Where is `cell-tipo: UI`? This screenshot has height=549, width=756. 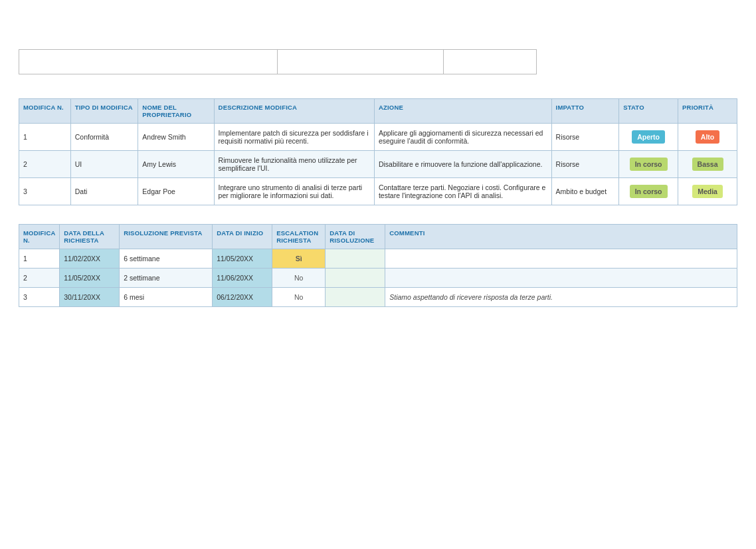 cell-tipo: UI is located at coordinates (104, 164).